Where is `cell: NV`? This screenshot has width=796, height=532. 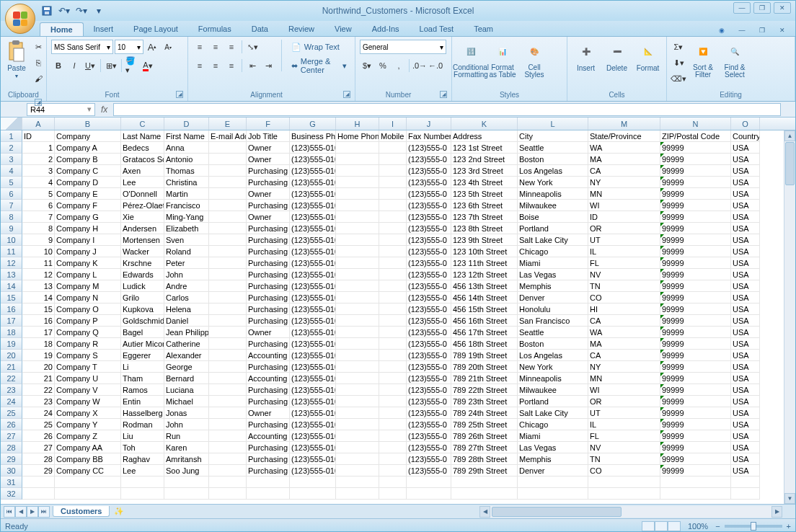
cell: NV is located at coordinates (624, 448).